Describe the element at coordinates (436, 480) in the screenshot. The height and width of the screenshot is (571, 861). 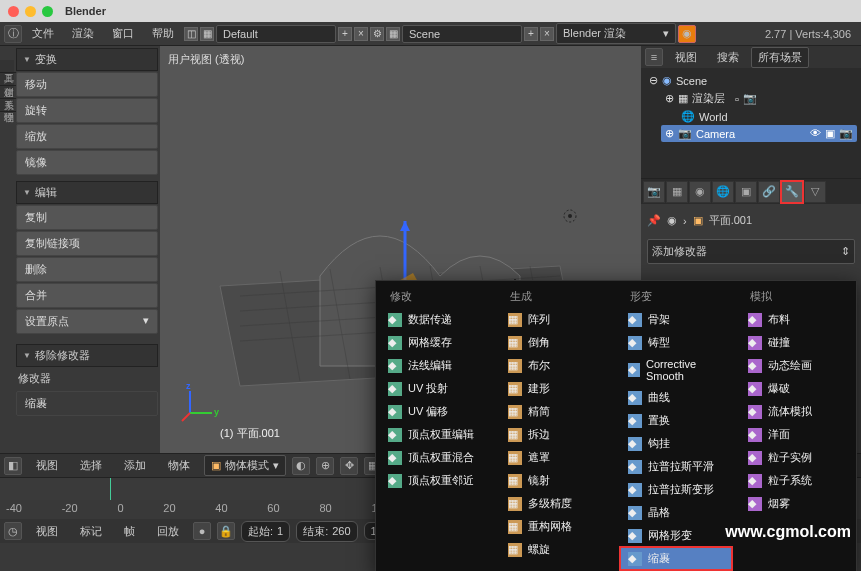
I see `mod-vertex-weight-proximity: ◆顶点权重邻近` at that location.